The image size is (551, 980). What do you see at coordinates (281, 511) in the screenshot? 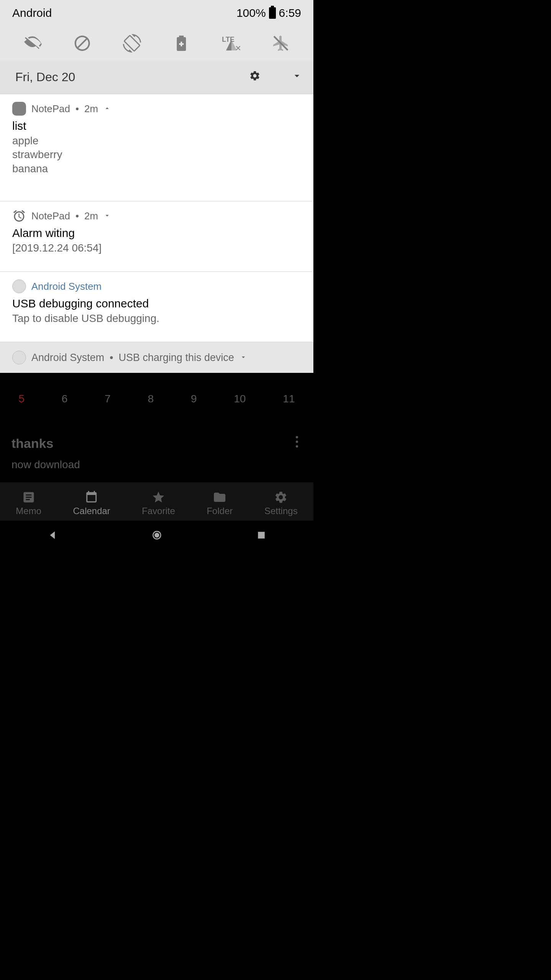
I see `nav-label: Settings` at bounding box center [281, 511].